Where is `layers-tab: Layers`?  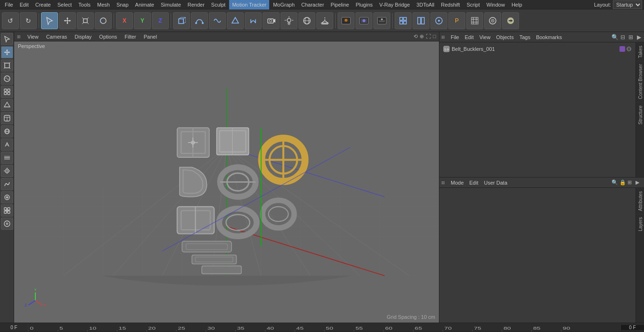 layers-tab: Layers is located at coordinates (640, 224).